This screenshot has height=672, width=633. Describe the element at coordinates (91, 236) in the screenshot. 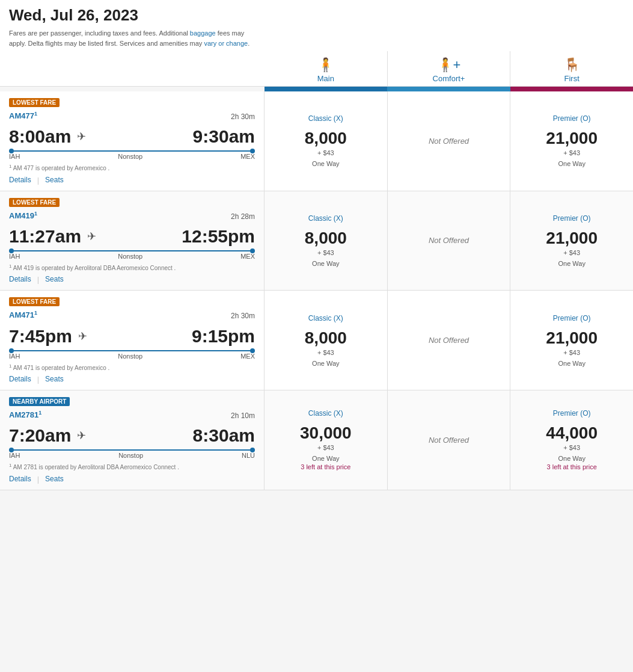

I see `plane-icon: ✈` at that location.